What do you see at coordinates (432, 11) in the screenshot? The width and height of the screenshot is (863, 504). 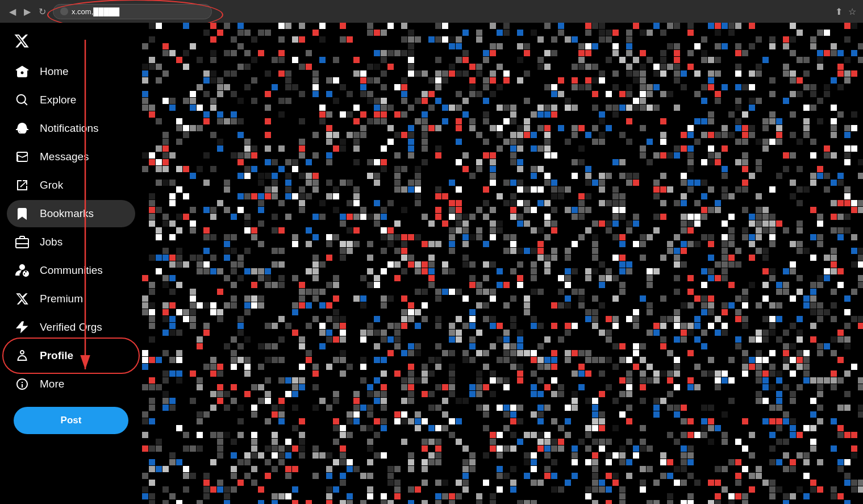 I see `browser-chrome: ◀ ▶ ↻ x.com,█████ ⬆ ☆` at bounding box center [432, 11].